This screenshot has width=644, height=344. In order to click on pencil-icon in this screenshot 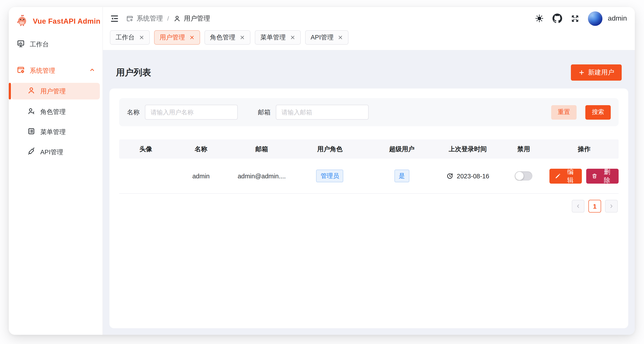, I will do `click(558, 176)`.